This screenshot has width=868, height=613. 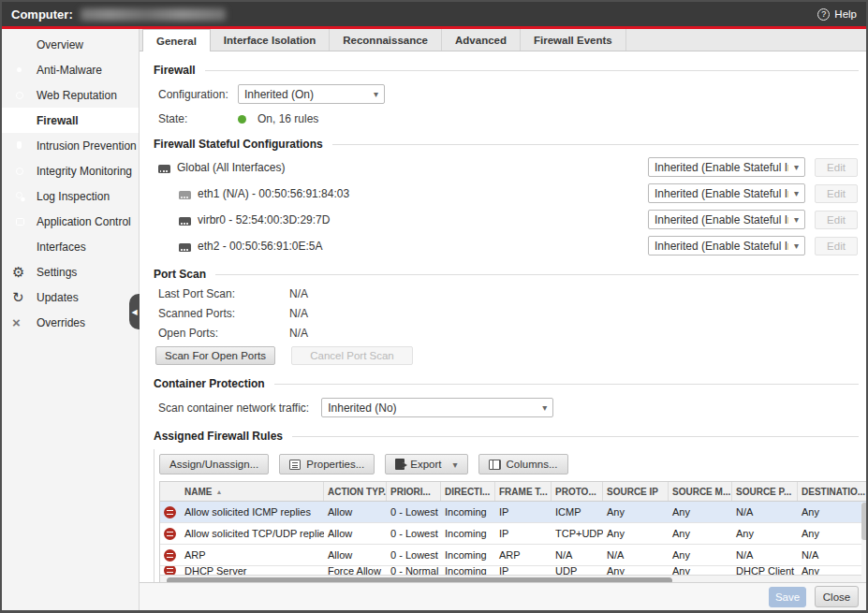 I want to click on column-header-source-m: SOURCE M..., so click(x=700, y=491).